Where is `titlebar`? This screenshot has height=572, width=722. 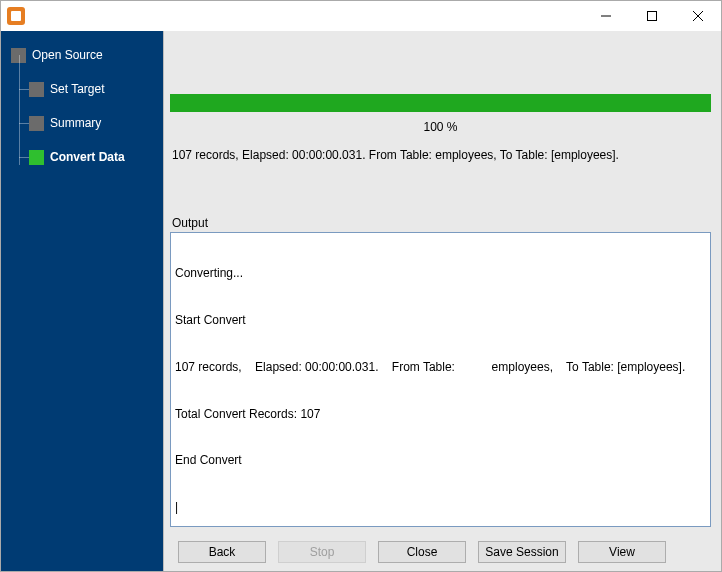 titlebar is located at coordinates (361, 16).